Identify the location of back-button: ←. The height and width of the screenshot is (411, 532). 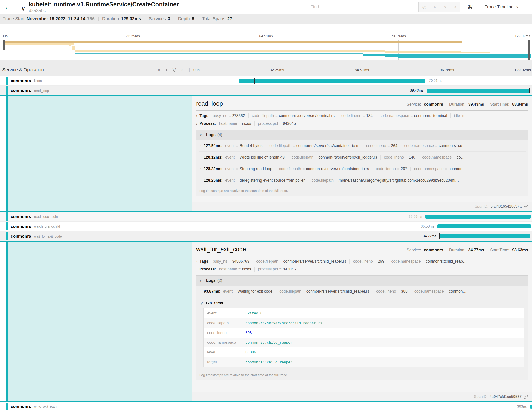
(8, 7).